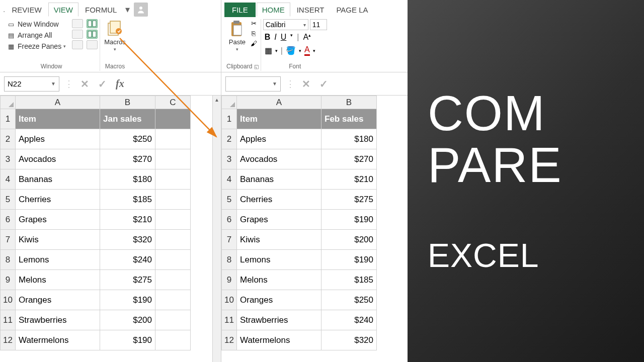 This screenshot has width=644, height=362. I want to click on cell: Feb sales, so click(349, 119).